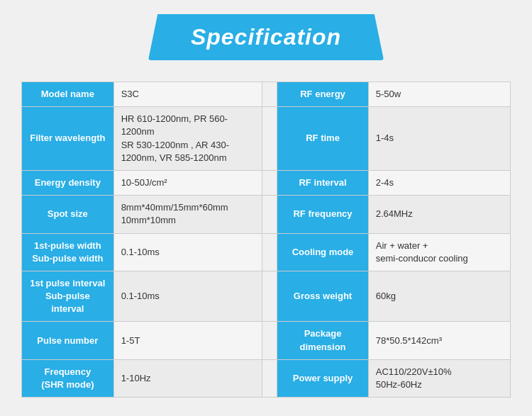 The image size is (532, 416). Describe the element at coordinates (439, 340) in the screenshot. I see `right-value-cell: 78*50.5*142cm³` at that location.